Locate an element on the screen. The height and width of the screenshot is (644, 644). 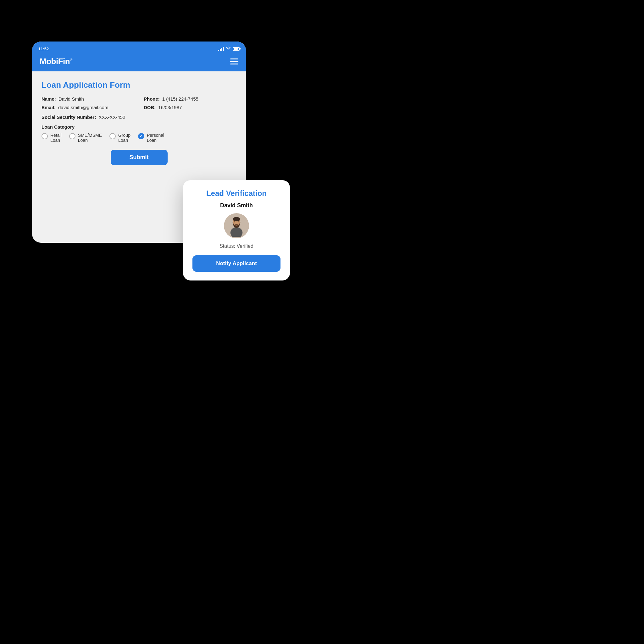
phone-label: Phone: is located at coordinates (152, 99).